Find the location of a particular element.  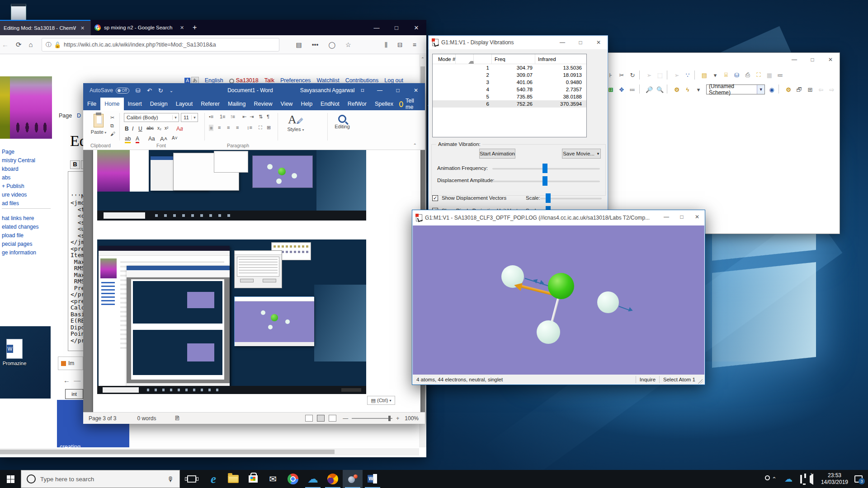

sidebar-link: ge information is located at coordinates (26, 253).